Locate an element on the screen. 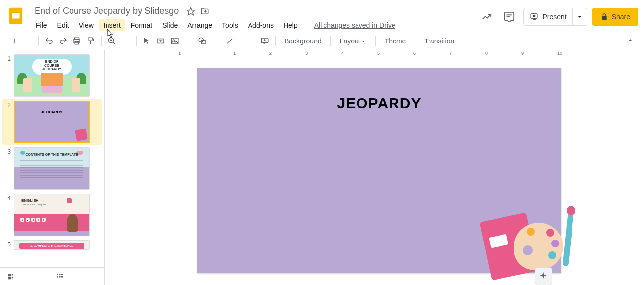 Image resolution: width=644 pixels, height=285 pixels. present-icon is located at coordinates (534, 17).